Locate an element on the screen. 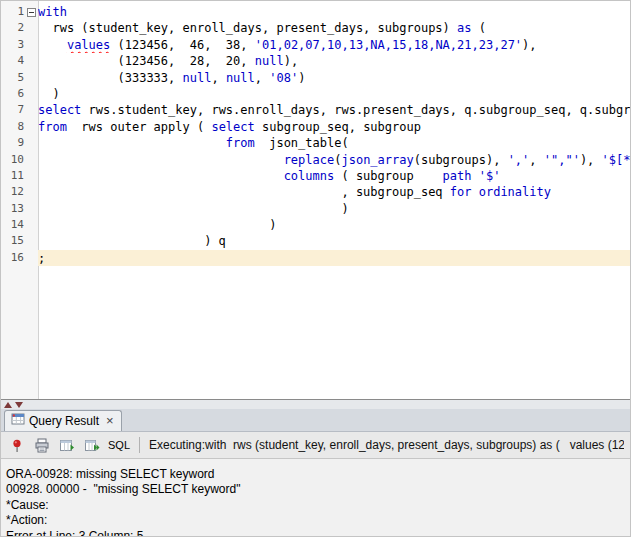 This screenshot has width=631, height=537. code-line: 15 ) q is located at coordinates (316, 241).